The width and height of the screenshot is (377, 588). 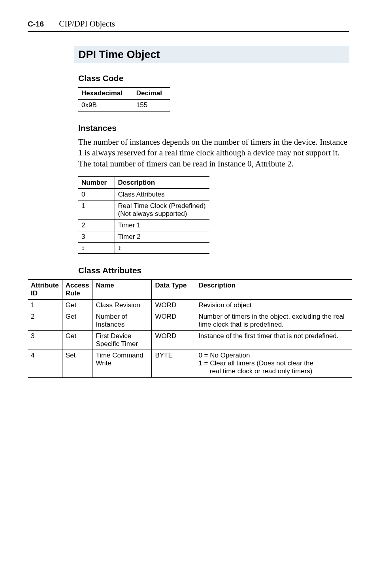 I want to click on instances-heading: Instances, so click(x=214, y=128).